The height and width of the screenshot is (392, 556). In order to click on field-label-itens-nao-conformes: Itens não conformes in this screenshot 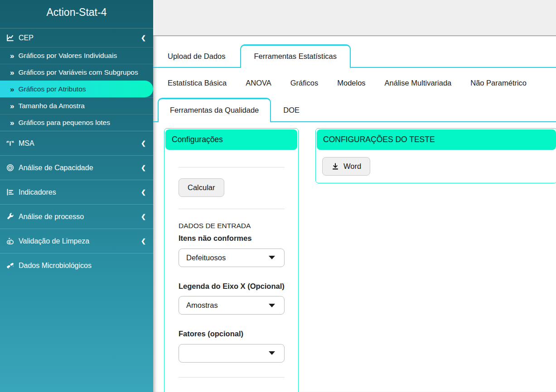, I will do `click(232, 239)`.